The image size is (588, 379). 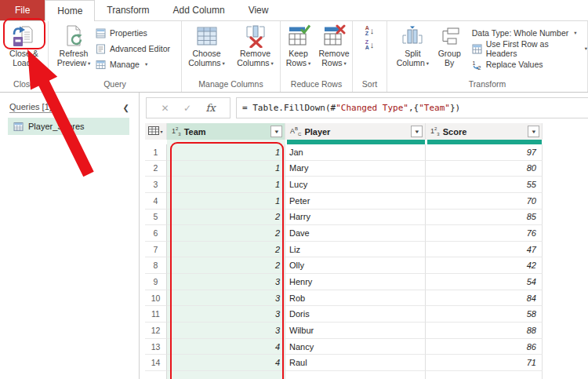 I want to click on tab-home: Home, so click(x=70, y=11).